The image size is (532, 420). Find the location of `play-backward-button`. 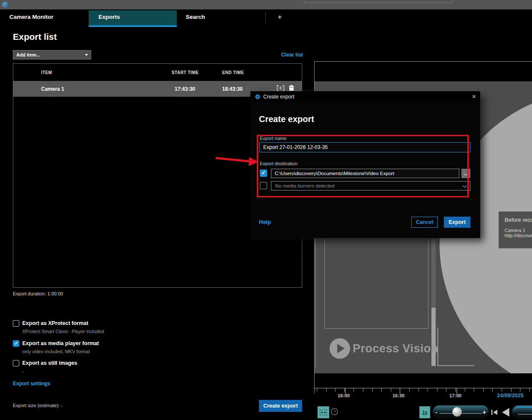

play-backward-button is located at coordinates (505, 412).